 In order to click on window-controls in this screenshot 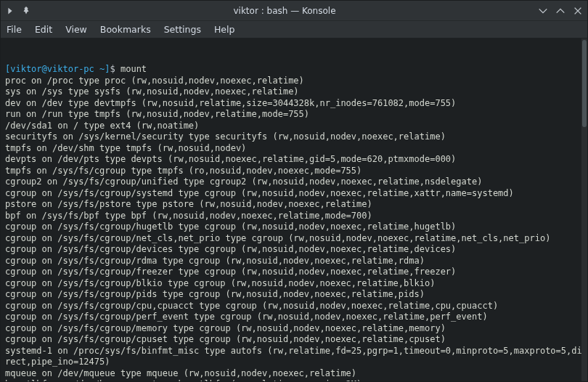, I will do `click(560, 11)`.